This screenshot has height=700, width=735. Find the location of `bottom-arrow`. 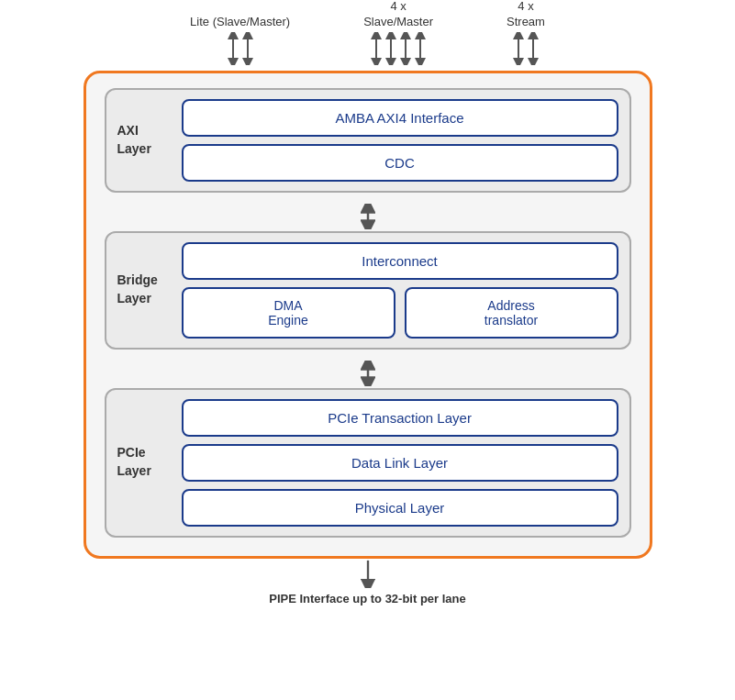

bottom-arrow is located at coordinates (368, 573).